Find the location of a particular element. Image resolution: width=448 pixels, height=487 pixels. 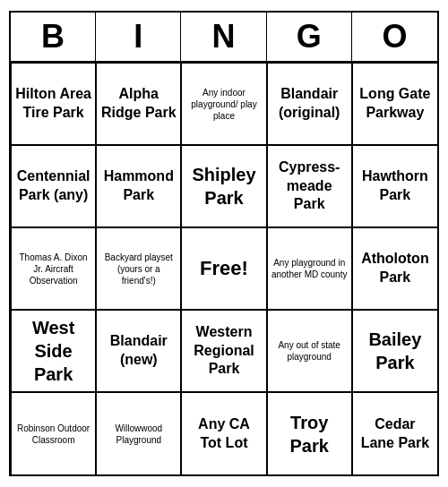

cell-text: Willowwood Playground is located at coordinates (138, 434).